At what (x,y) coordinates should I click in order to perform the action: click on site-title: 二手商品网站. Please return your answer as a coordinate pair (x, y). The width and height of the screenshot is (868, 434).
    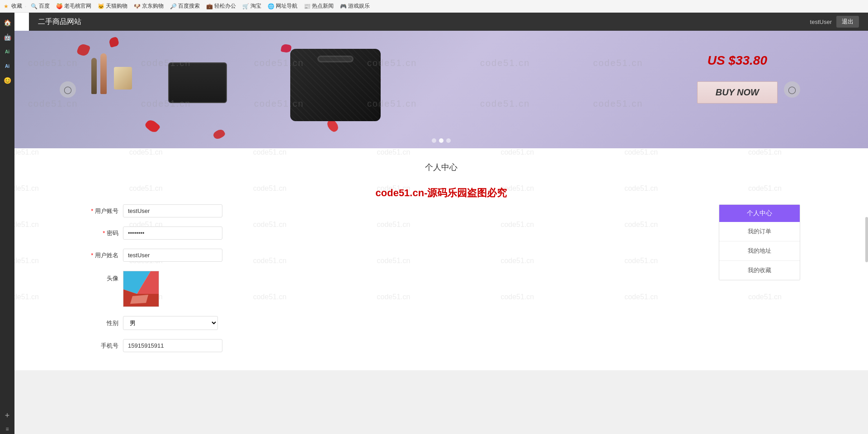
    Looking at the image, I should click on (424, 22).